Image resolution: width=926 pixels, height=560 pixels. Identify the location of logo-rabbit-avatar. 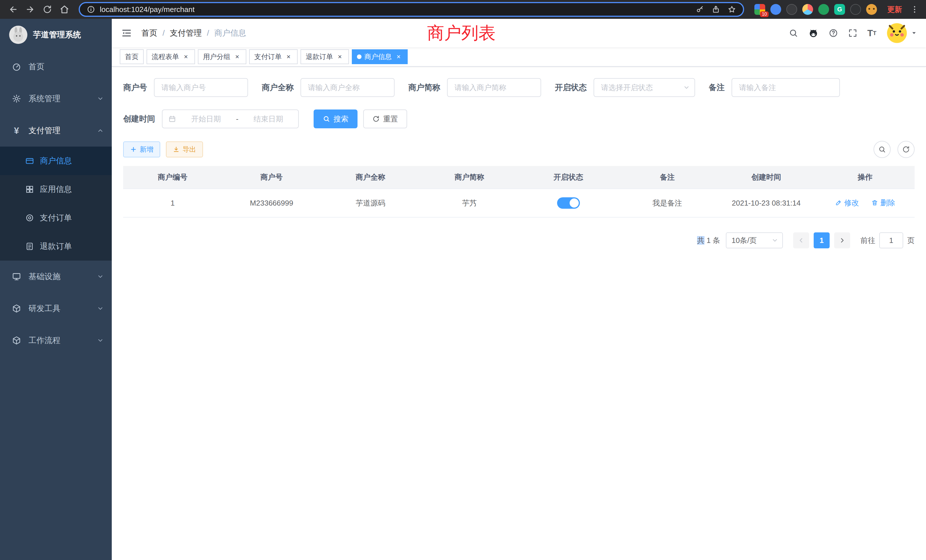
(18, 35).